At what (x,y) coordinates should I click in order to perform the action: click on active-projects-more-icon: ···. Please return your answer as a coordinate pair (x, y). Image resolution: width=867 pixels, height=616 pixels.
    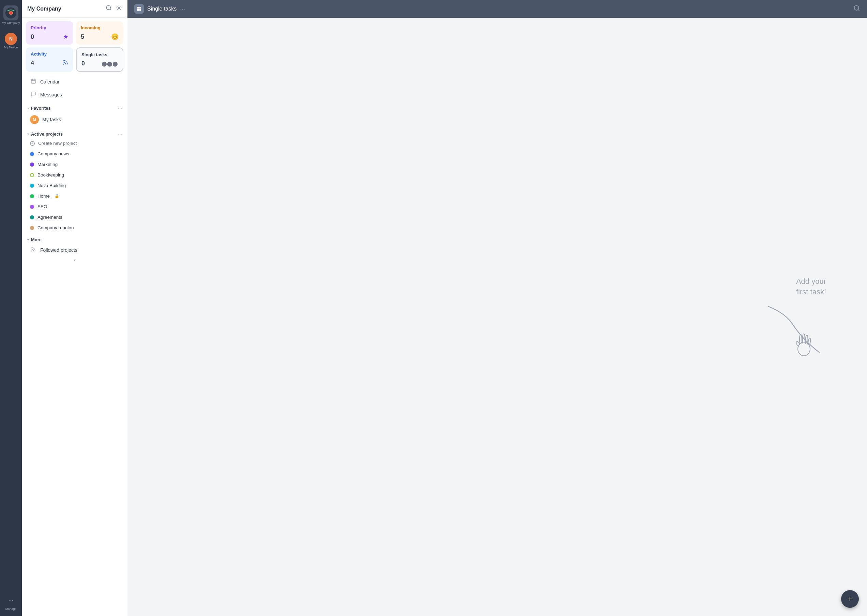
    Looking at the image, I should click on (120, 134).